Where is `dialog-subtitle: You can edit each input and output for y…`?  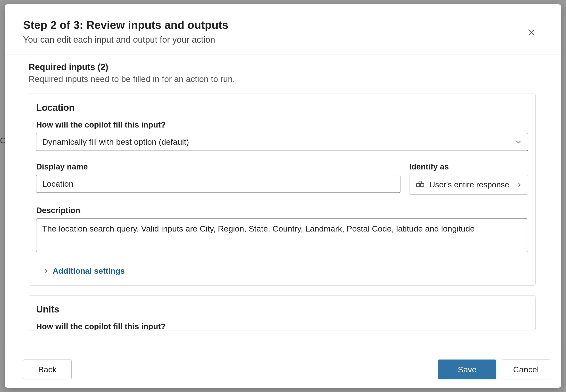
dialog-subtitle: You can edit each input and output for y… is located at coordinates (274, 40).